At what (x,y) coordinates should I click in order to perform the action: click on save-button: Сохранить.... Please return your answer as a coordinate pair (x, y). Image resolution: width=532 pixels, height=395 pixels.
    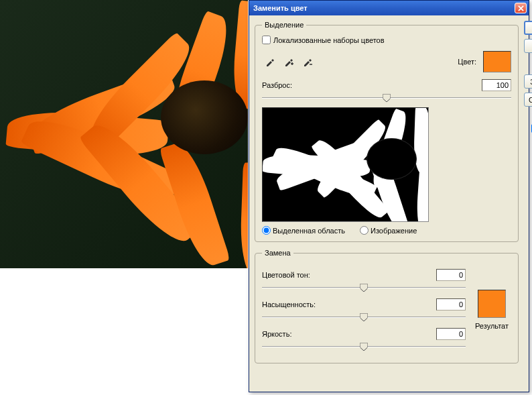
    Looking at the image, I should click on (528, 99).